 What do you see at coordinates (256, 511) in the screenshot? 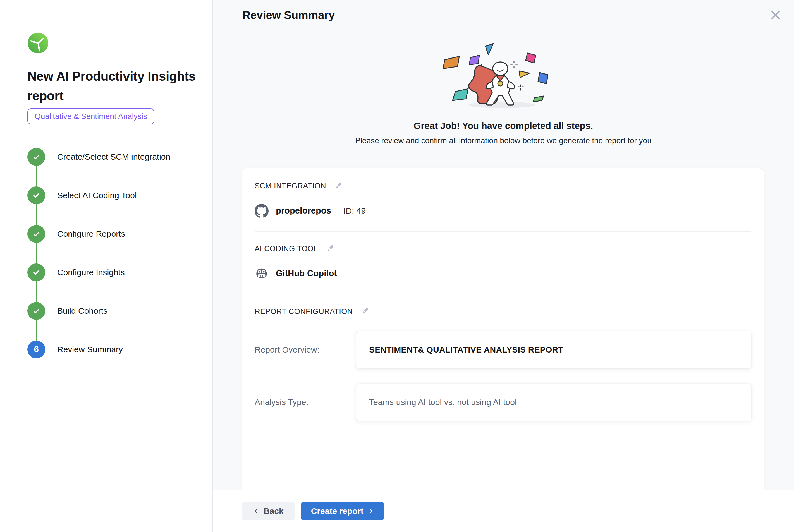
I see `chevron-left-icon` at bounding box center [256, 511].